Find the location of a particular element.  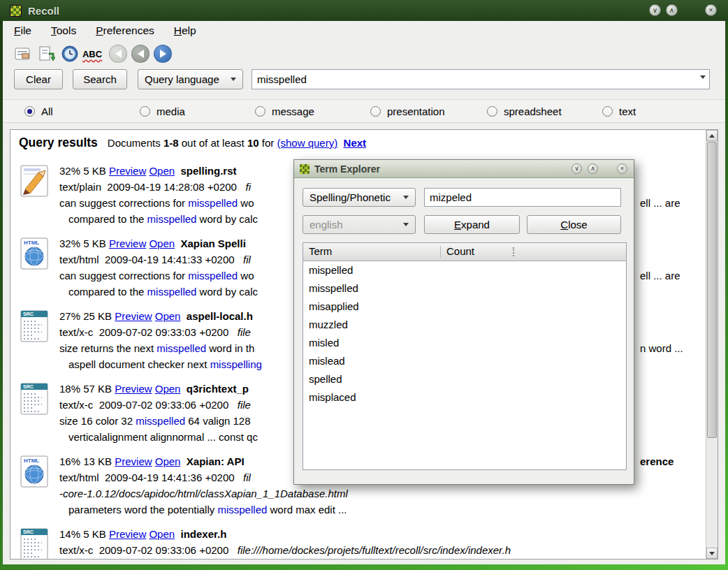

column-divider is located at coordinates (440, 251).